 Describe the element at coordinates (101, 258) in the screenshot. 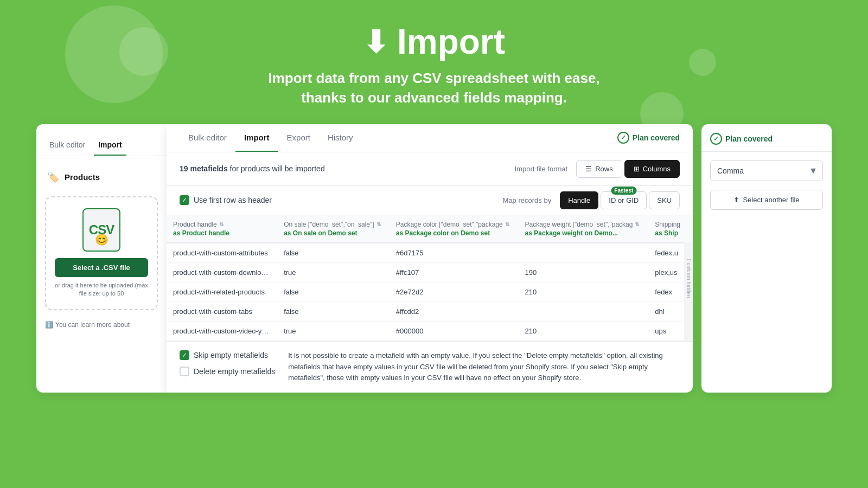

I see `left-panel: Bulk editor Import 🏷️ Products CSV 😊 Sel…` at that location.